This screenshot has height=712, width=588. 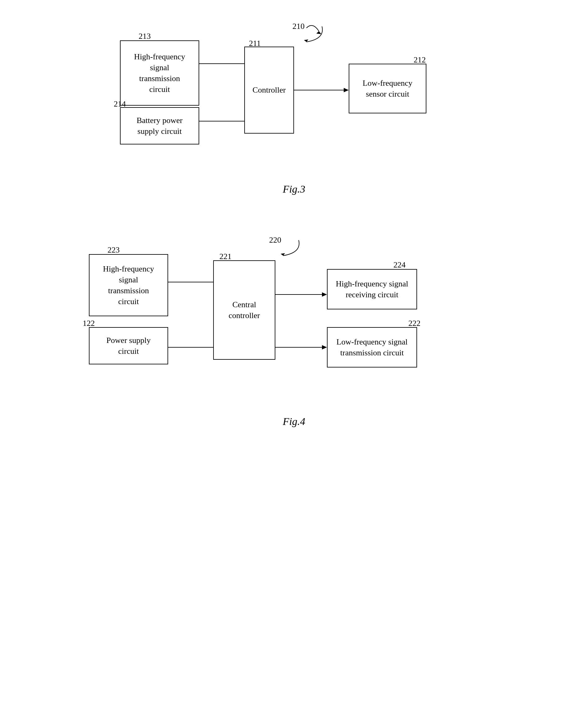 What do you see at coordinates (420, 60) in the screenshot?
I see `fig3-lf-ref: 212` at bounding box center [420, 60].